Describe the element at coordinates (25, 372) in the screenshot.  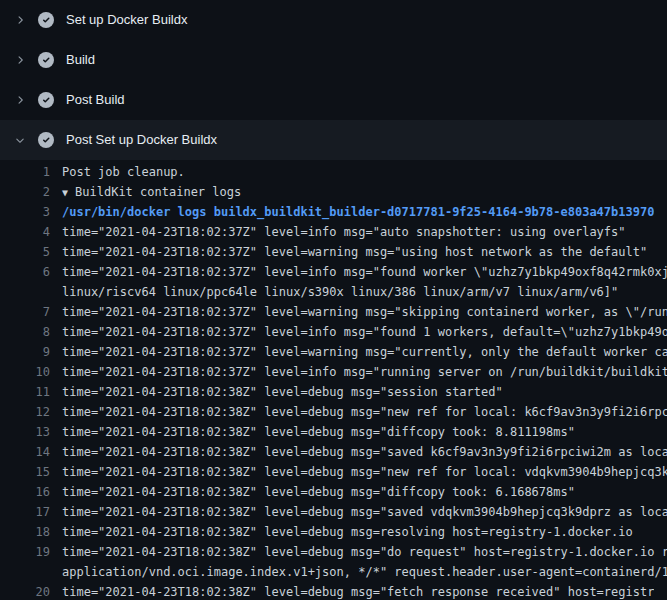
I see `log-line-number: 10` at that location.